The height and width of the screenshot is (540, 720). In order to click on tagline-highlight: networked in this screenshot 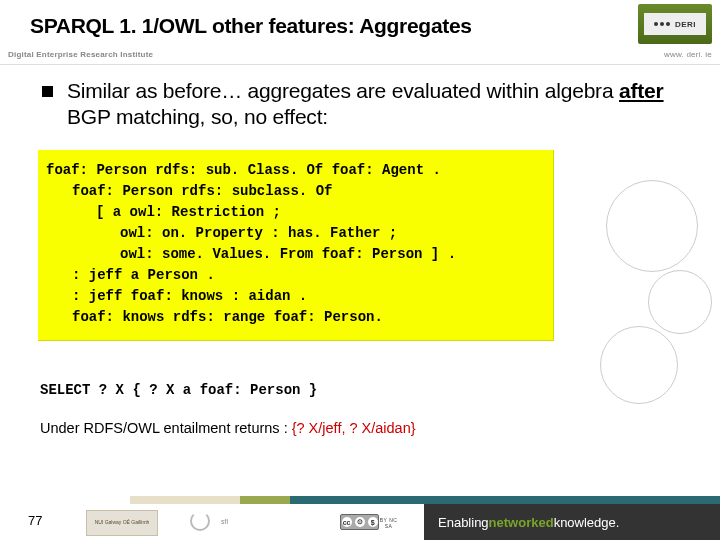, I will do `click(522, 522)`.